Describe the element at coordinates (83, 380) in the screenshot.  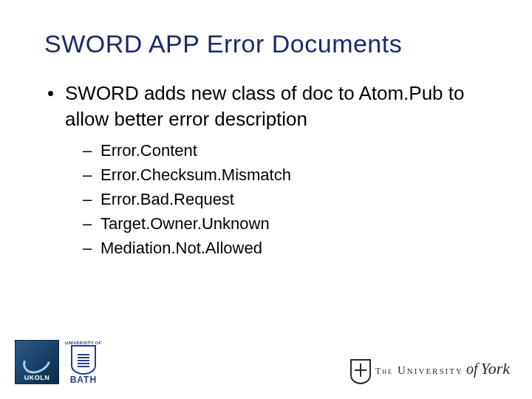
I see `bath-logo-bottom-text: BATH` at that location.